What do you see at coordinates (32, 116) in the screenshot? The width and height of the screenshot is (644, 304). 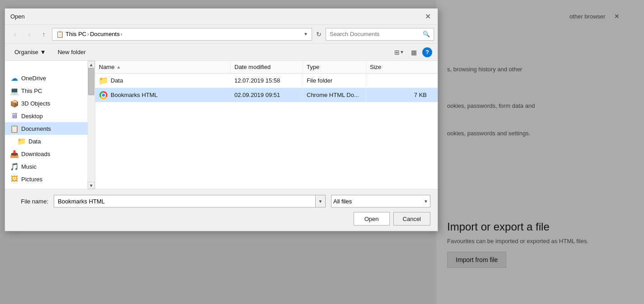 I see `sidebar-label-desktop: Desktop` at bounding box center [32, 116].